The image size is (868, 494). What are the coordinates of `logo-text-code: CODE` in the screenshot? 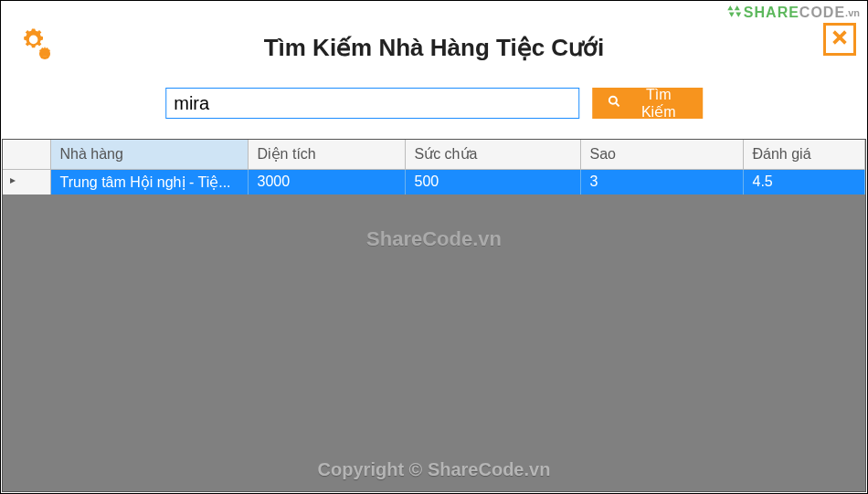 It's located at (822, 13).